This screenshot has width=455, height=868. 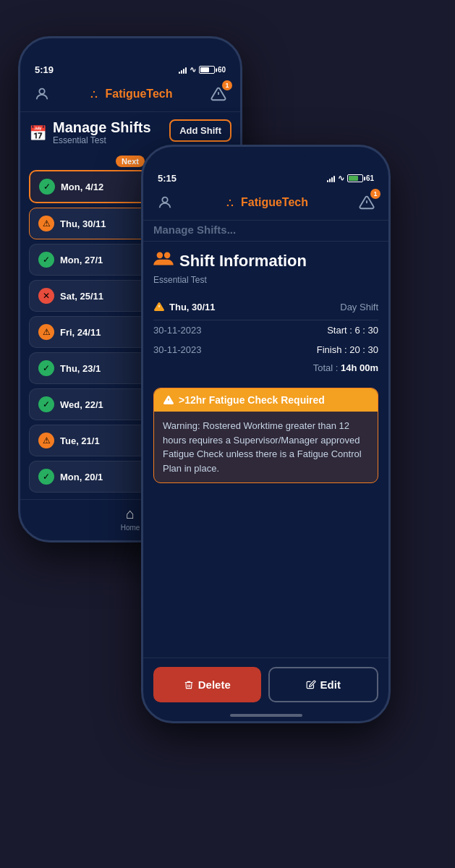 I want to click on edit-label: Edit, so click(x=331, y=684).